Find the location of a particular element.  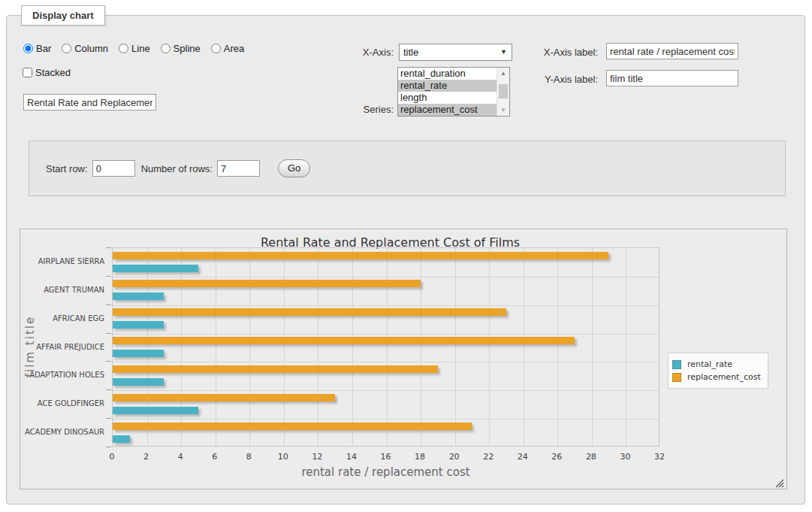

stacked-checkbox-row: Stacked is located at coordinates (47, 72).